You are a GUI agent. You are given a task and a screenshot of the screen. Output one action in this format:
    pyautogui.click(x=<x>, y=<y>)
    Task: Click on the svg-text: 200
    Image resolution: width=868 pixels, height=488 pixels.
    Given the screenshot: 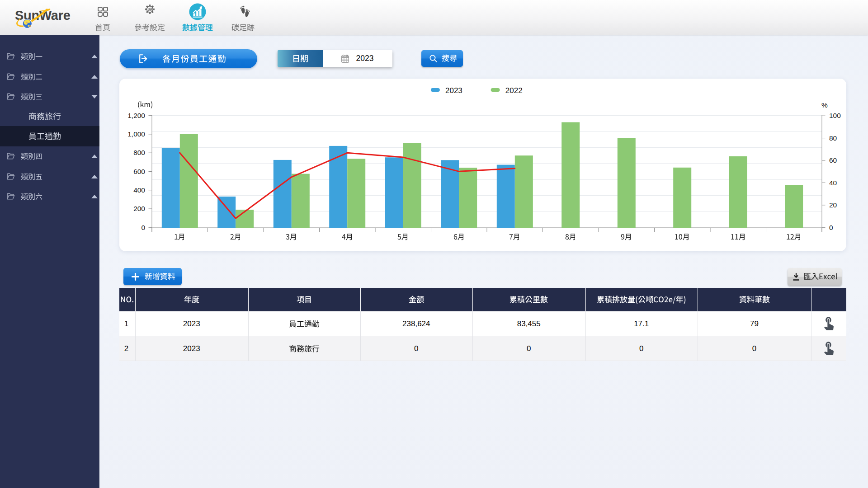 What is the action you would take?
    pyautogui.click(x=139, y=209)
    